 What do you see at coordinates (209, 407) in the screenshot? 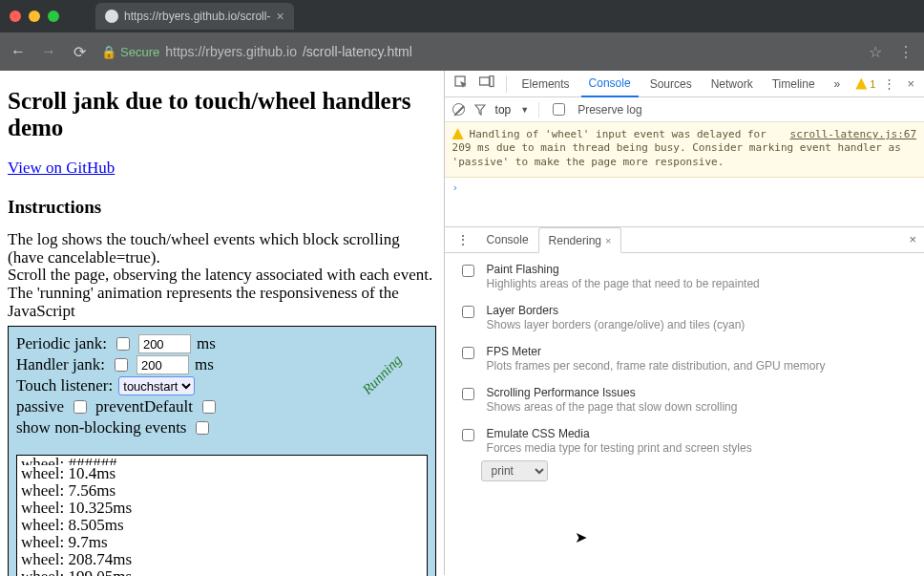
I see `preventdefault-checkbox` at bounding box center [209, 407].